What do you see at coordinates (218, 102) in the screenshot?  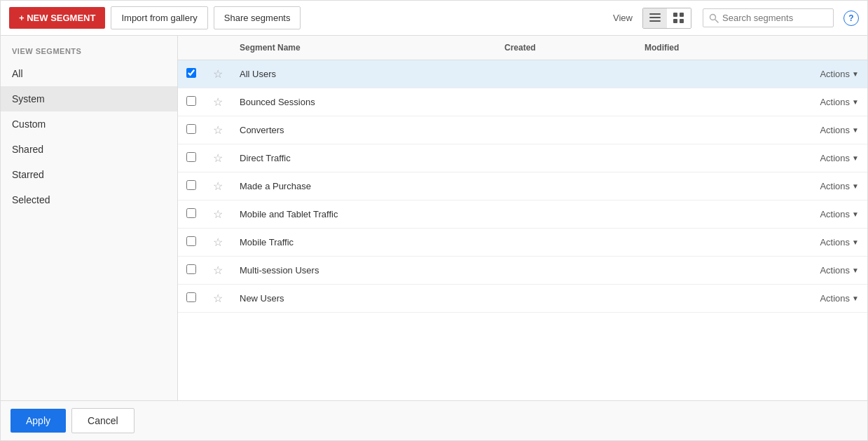 I see `row-star-2: ☆` at bounding box center [218, 102].